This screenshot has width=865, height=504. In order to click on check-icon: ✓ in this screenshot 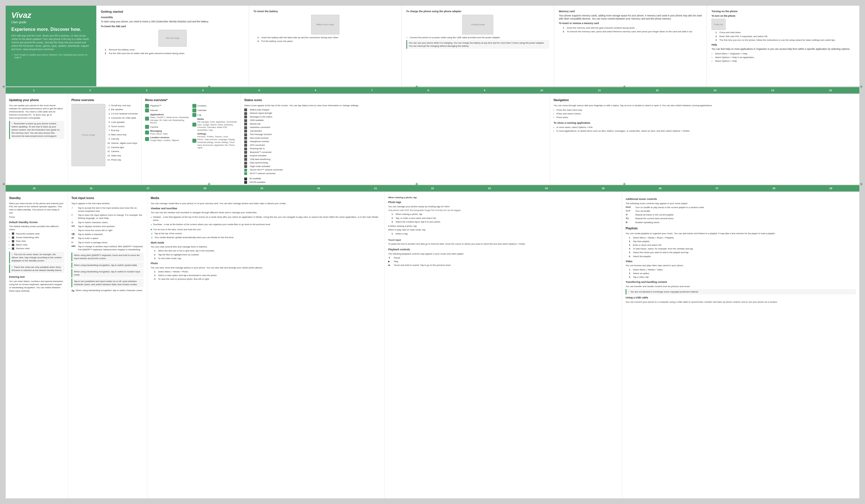, I will do `click(74, 210)`.